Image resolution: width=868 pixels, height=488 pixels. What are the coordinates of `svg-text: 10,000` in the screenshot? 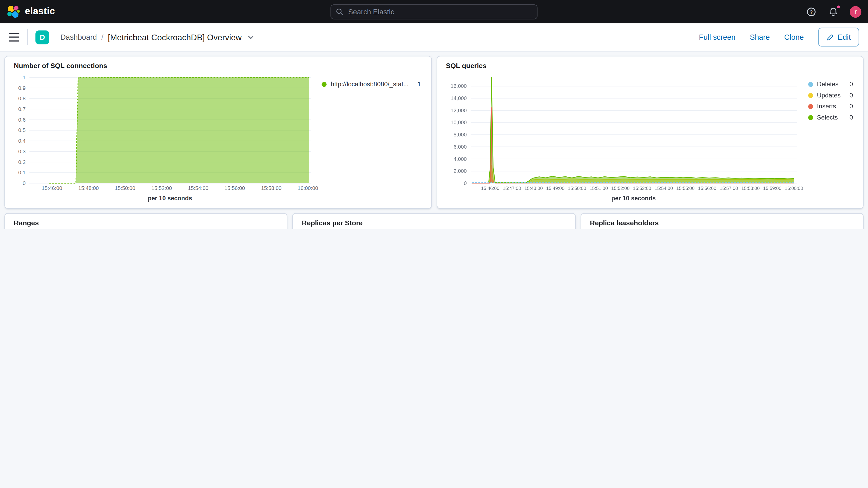 It's located at (458, 123).